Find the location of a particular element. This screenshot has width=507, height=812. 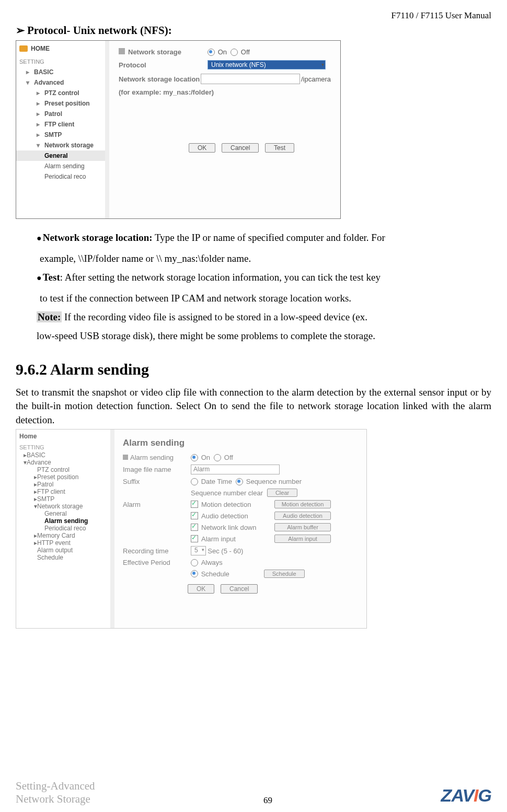

location-input is located at coordinates (250, 79).